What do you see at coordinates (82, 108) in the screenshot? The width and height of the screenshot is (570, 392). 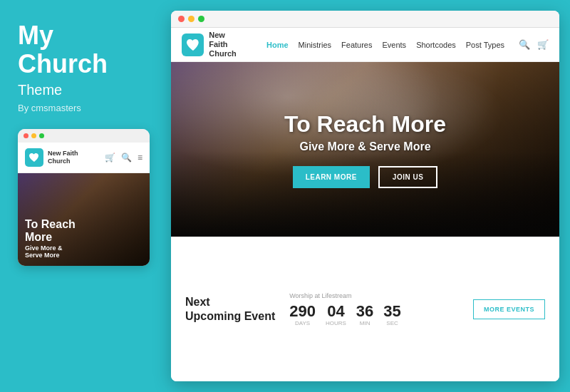 I see `theme-by: By cmsmasters` at bounding box center [82, 108].